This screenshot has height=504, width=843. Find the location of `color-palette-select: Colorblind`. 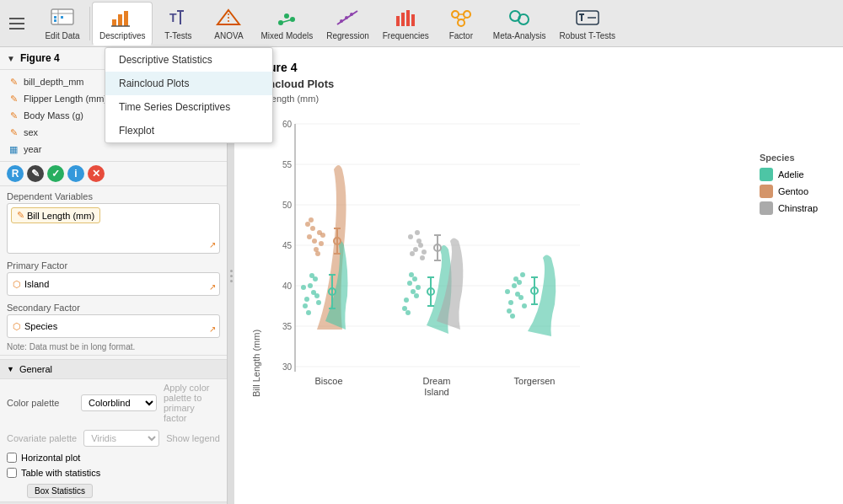

color-palette-select: Colorblind is located at coordinates (119, 403).